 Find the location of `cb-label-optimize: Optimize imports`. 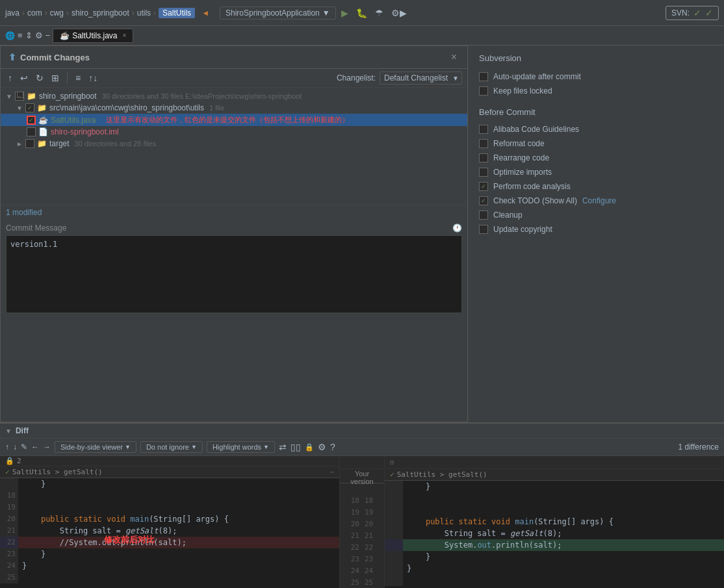

cb-label-optimize: Optimize imports is located at coordinates (523, 172).